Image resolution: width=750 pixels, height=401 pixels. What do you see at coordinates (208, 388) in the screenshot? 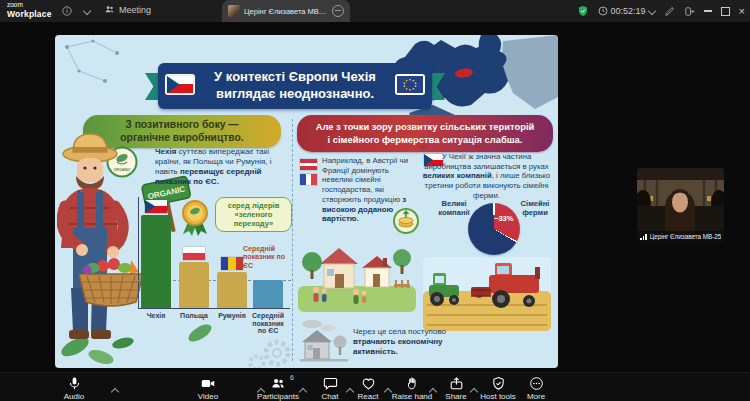
I see `toolbar-video-button: Video` at bounding box center [208, 388].